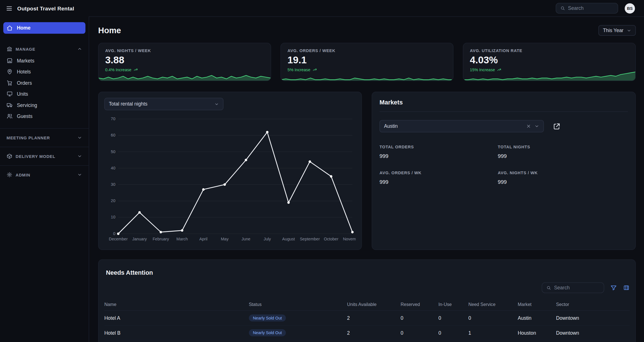 The height and width of the screenshot is (342, 644). What do you see at coordinates (44, 138) in the screenshot?
I see `sidebar-section-meeting-planner: MEETING PLANNER` at bounding box center [44, 138].